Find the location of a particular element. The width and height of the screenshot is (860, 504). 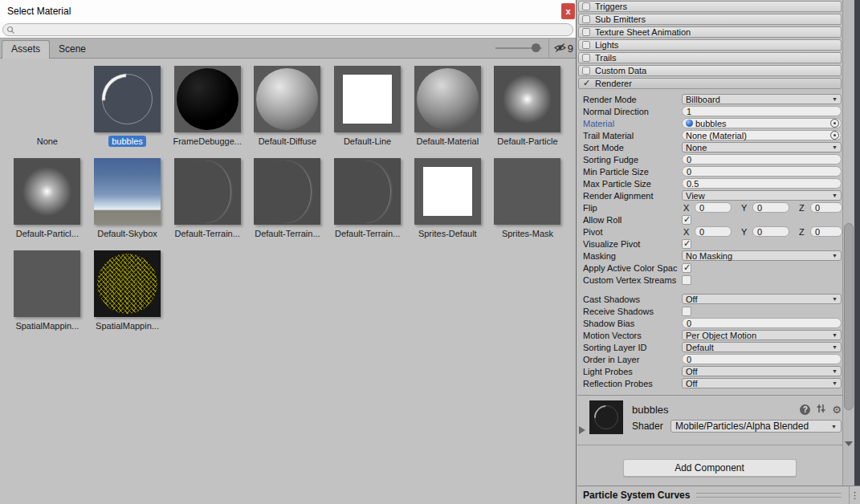

render-alignment-dropdown: View▼ is located at coordinates (761, 196).